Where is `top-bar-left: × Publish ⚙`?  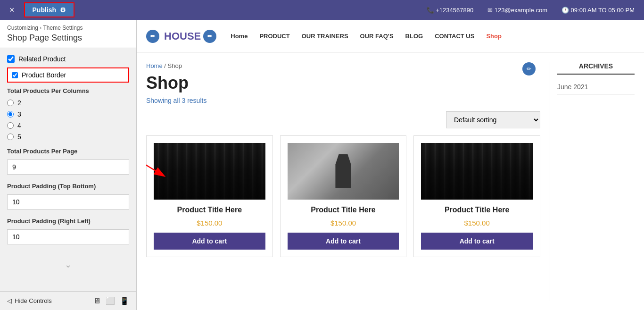
top-bar-left: × Publish ⚙ is located at coordinates (42, 10).